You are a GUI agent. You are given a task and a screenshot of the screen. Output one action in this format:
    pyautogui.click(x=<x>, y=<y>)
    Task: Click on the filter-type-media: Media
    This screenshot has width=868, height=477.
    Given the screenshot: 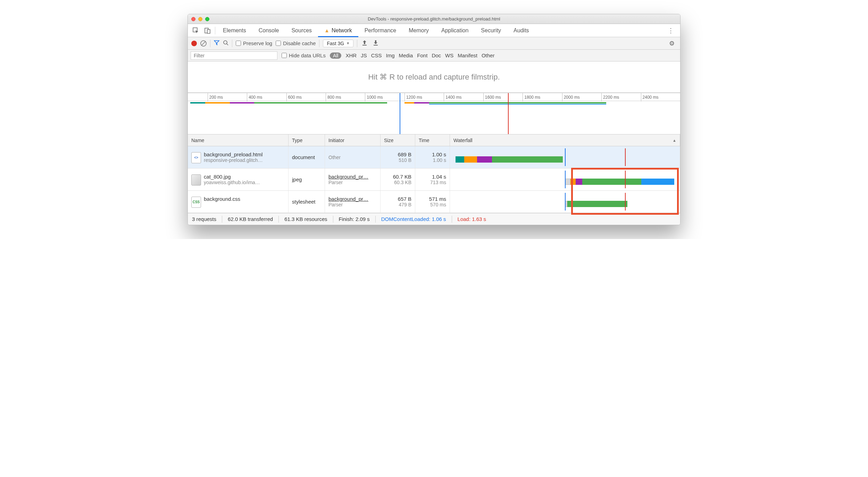 What is the action you would take?
    pyautogui.click(x=406, y=56)
    